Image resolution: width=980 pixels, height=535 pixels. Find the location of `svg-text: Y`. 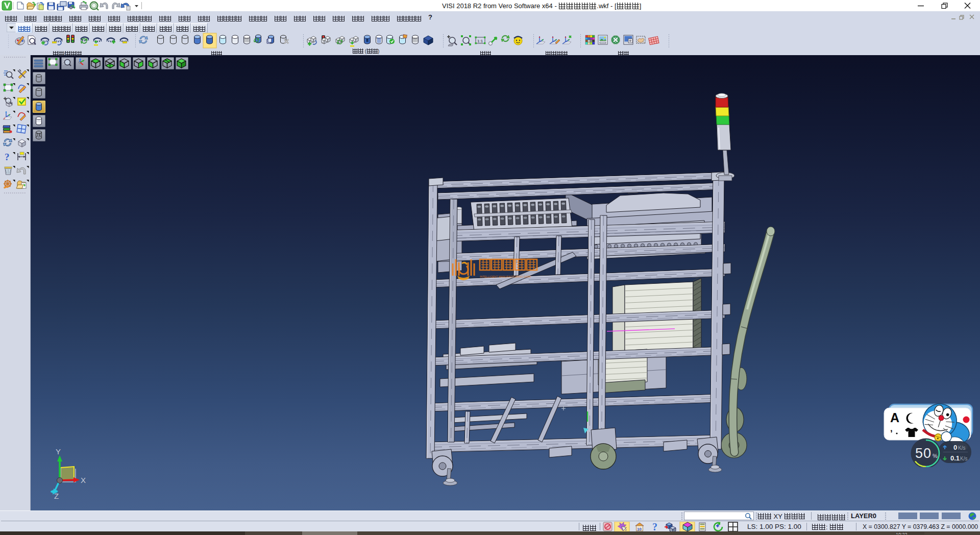

svg-text: Y is located at coordinates (58, 451).